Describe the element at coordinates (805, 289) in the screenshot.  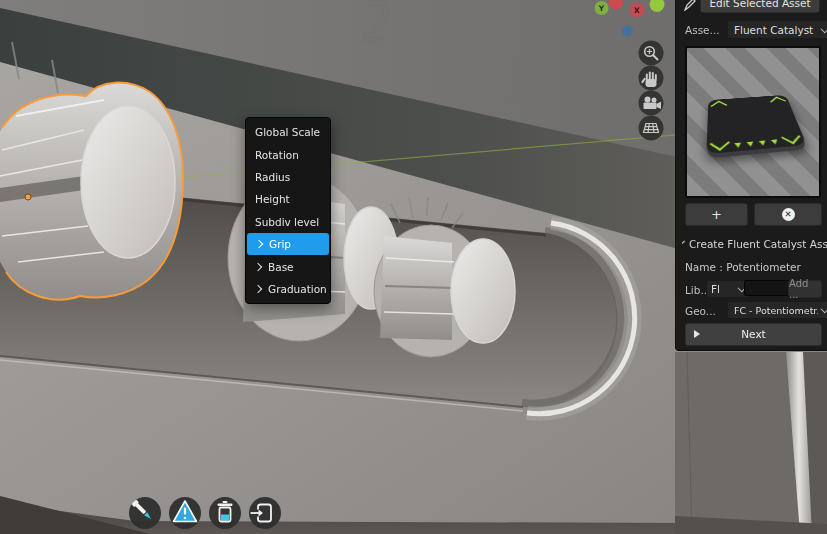
I see `add-library-button: Add ...` at that location.